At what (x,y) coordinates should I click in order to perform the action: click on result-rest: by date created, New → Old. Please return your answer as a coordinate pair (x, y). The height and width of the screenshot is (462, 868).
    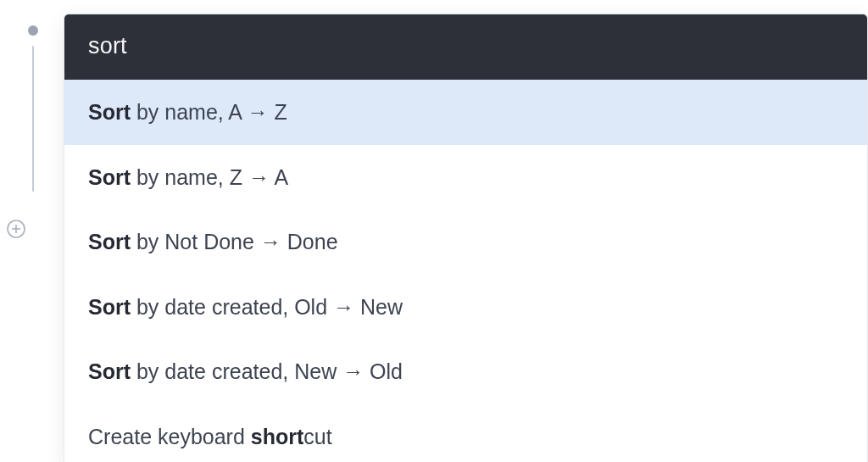
    Looking at the image, I should click on (266, 371).